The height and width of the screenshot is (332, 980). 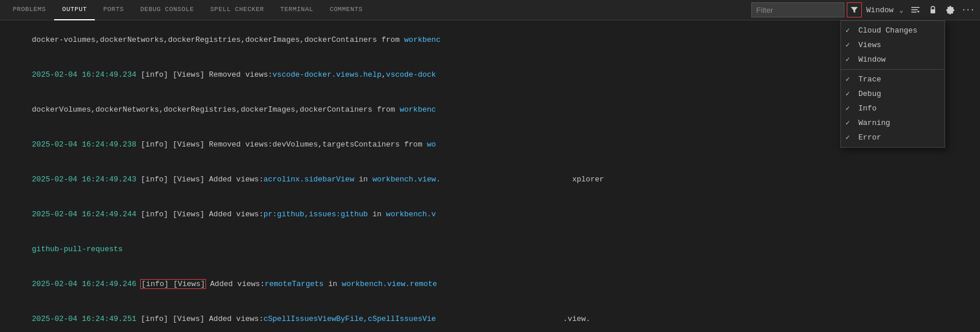 I want to click on menu-item-label: Window, so click(x=872, y=59).